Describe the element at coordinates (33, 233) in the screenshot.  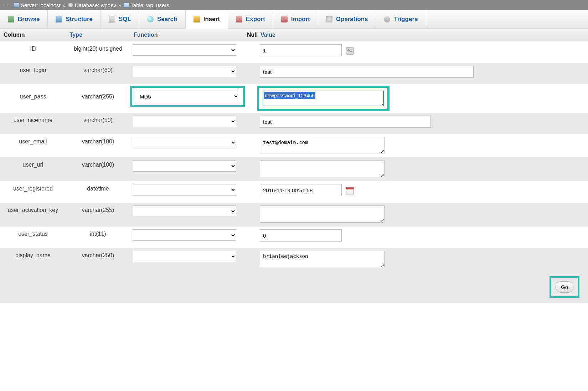
I see `column-name: user_status` at that location.